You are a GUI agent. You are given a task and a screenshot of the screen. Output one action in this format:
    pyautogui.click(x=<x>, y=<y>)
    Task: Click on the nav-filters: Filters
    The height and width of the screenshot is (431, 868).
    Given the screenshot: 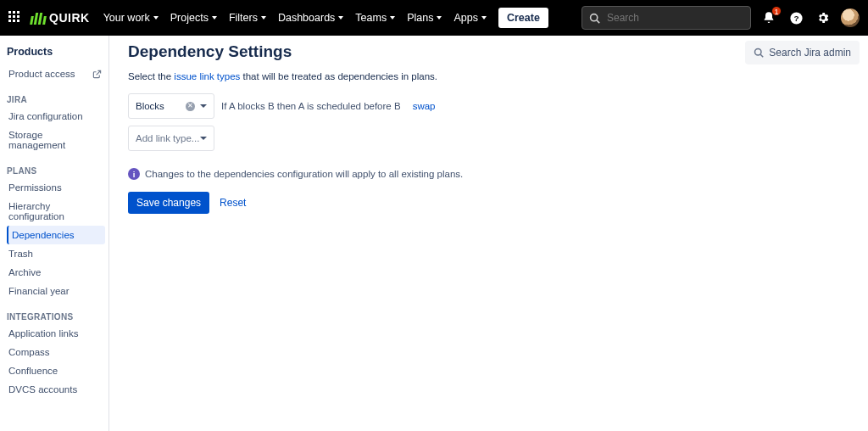 What is the action you would take?
    pyautogui.click(x=248, y=18)
    